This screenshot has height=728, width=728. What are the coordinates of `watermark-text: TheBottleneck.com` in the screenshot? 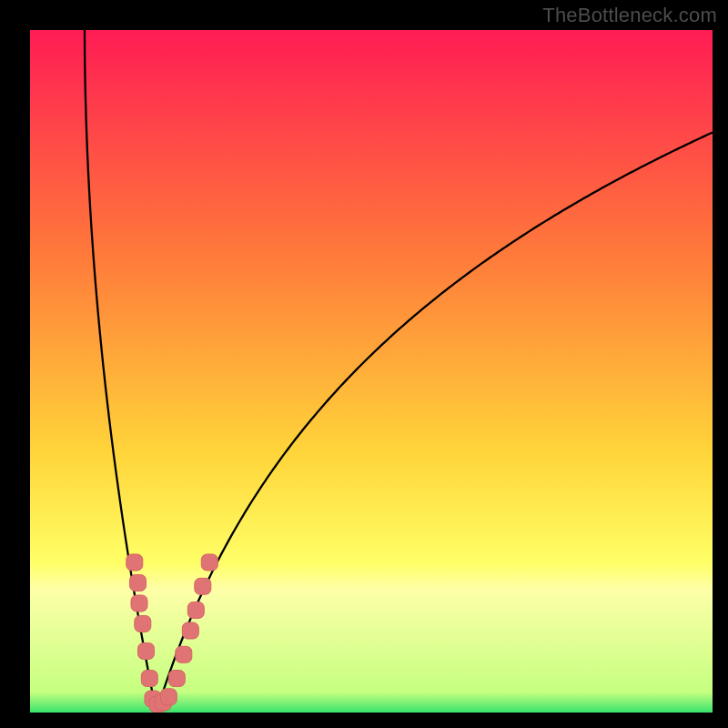 It's located at (630, 15).